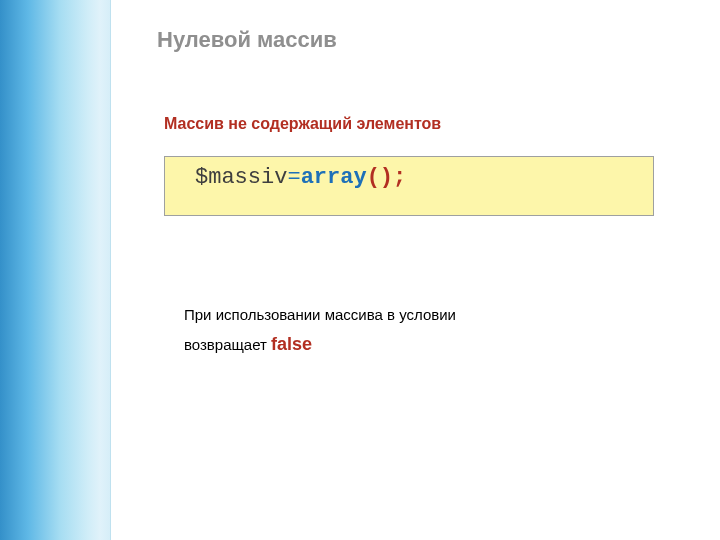  I want to click on code-block: $massiv=array();, so click(409, 186).